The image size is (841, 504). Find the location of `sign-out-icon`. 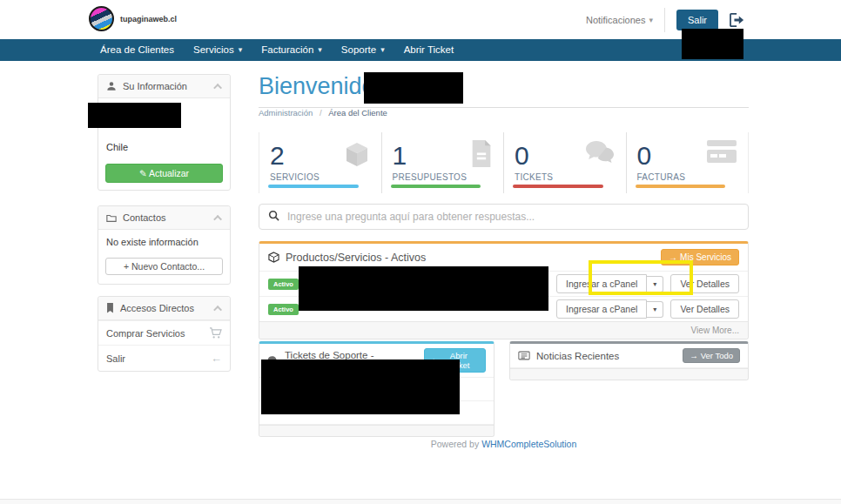

sign-out-icon is located at coordinates (737, 20).